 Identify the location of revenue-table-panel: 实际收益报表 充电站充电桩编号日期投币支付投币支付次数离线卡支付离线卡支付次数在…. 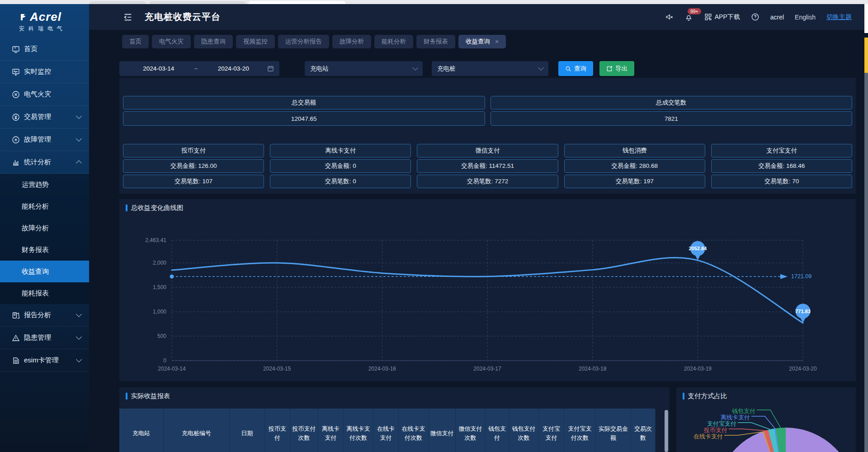
(394, 420).